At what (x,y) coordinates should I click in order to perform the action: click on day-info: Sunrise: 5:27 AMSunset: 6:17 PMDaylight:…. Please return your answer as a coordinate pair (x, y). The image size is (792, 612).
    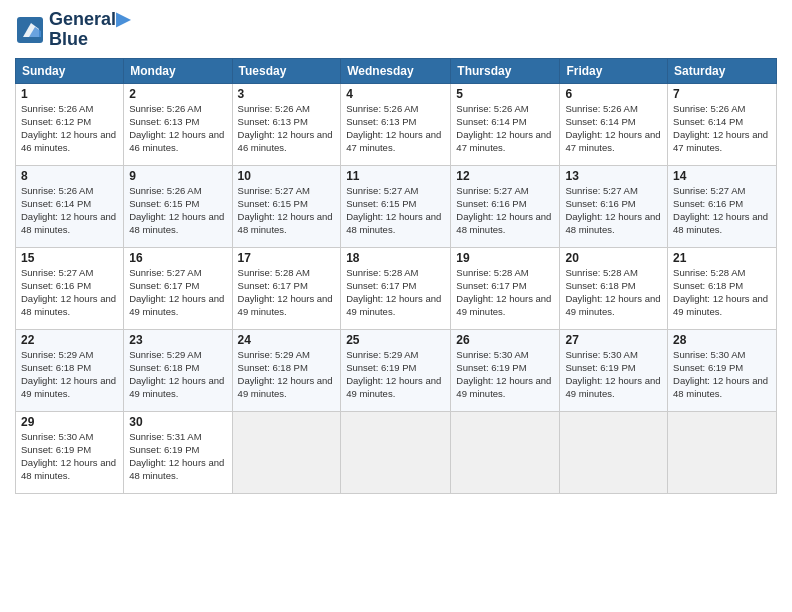
    Looking at the image, I should click on (178, 292).